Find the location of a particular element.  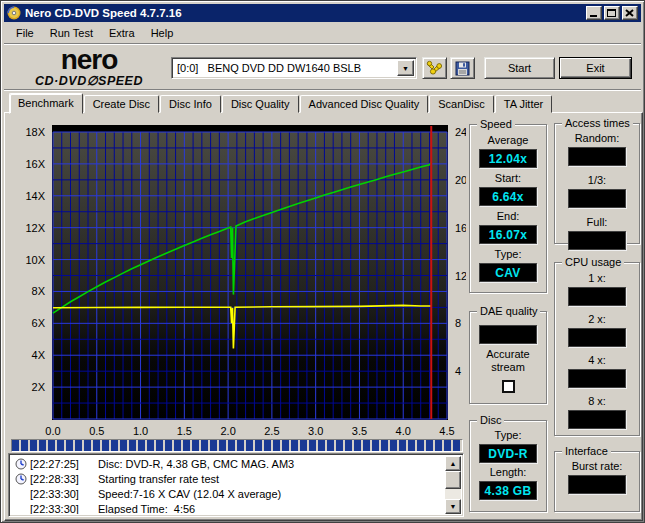

separator is located at coordinates (322, 90).